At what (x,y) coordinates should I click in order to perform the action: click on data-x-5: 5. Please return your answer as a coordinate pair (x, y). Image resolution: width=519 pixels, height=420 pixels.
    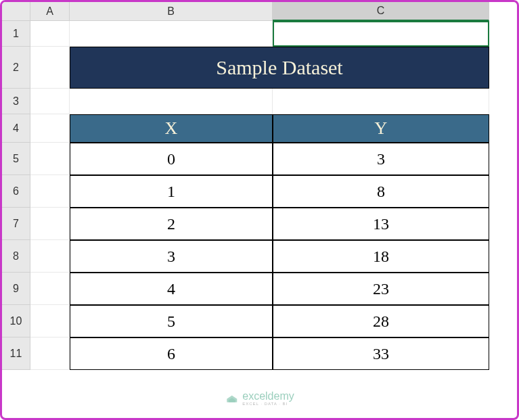
    Looking at the image, I should click on (171, 321).